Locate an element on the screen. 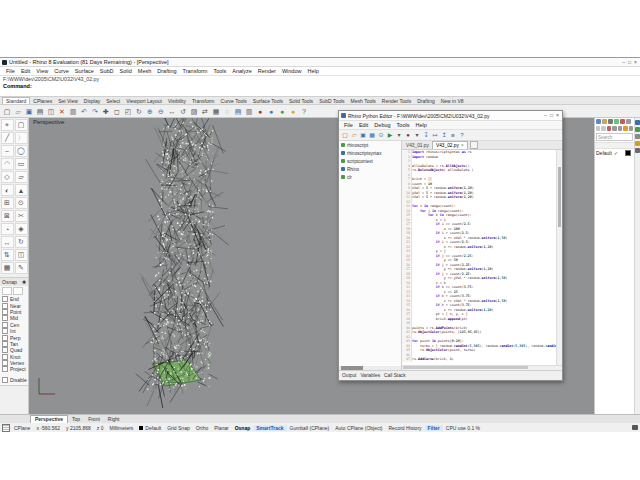 Image resolution: width=640 pixels, height=480 pixels. osnap-select-all-button is located at coordinates (7, 291).